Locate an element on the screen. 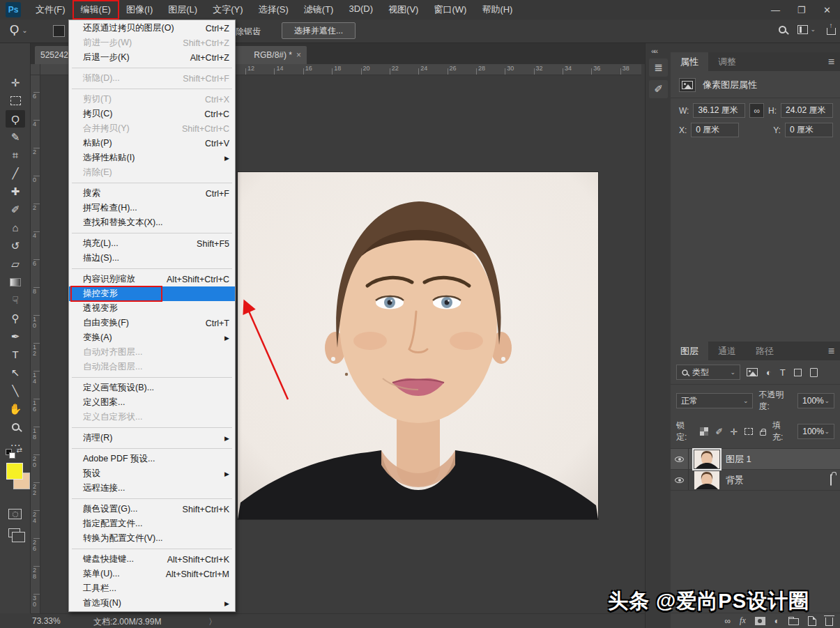 Image resolution: width=840 pixels, height=628 pixels. path-selection-tool: ↖ is located at coordinates (15, 372).